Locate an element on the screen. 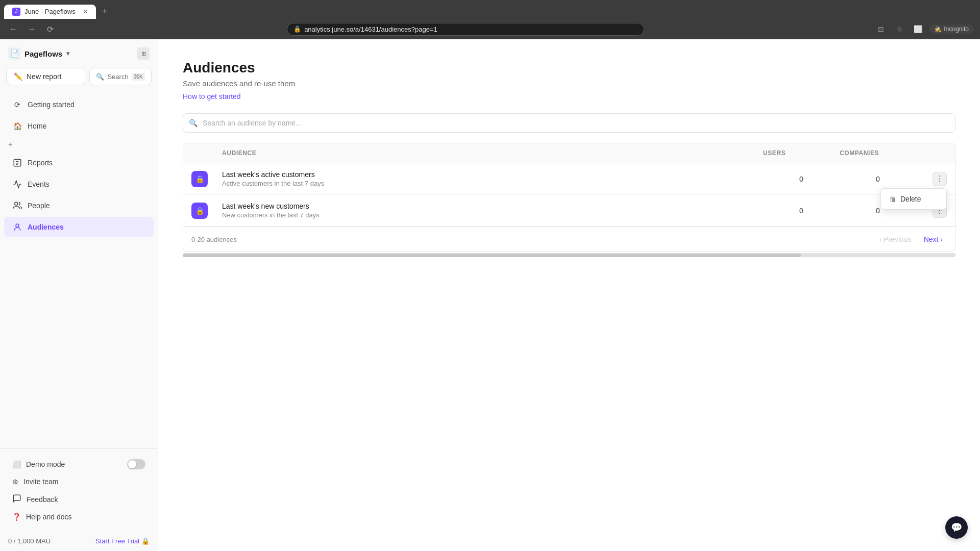 This screenshot has width=980, height=551. row2-users: 0 is located at coordinates (801, 211).